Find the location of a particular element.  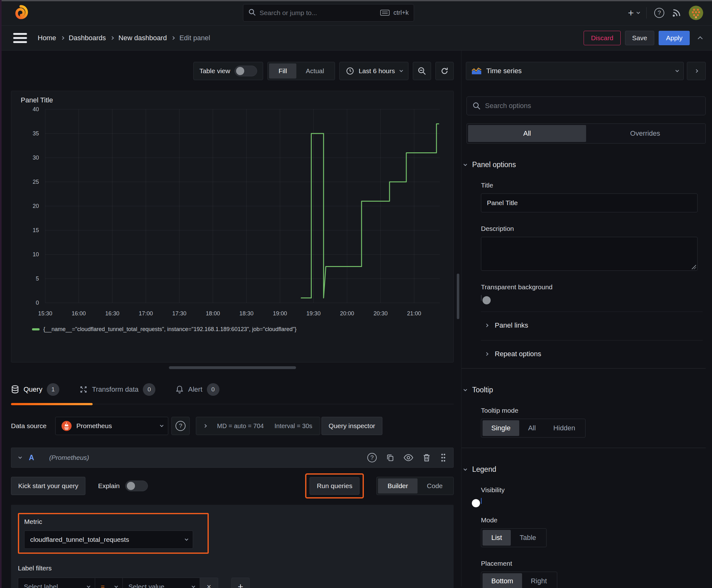

collapse-header-icon is located at coordinates (700, 39).